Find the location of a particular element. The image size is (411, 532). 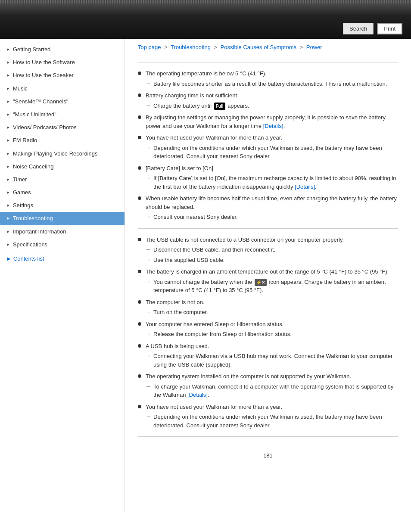

item-text: By adjusting the settings or managing th… is located at coordinates (265, 121).